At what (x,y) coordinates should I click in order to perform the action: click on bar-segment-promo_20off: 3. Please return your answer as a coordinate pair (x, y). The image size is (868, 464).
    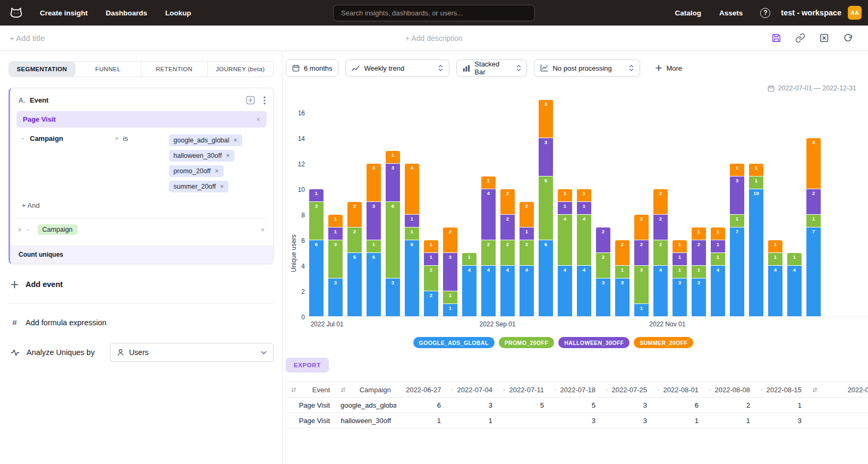
    Looking at the image, I should click on (642, 285).